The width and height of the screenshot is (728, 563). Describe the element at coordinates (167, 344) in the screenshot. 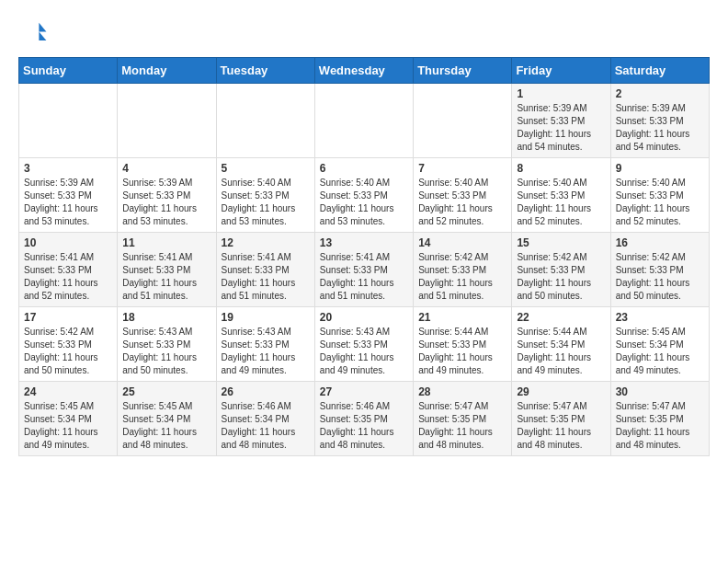

I see `calendar-cell: 18Sunrise: 5:43 AM Sunset: 5:33 PM Dayli…` at that location.